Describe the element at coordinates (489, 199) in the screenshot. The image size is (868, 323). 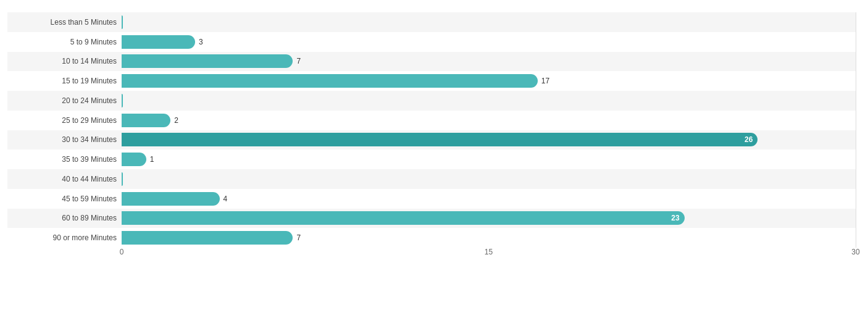
I see `bar-track: 4` at that location.